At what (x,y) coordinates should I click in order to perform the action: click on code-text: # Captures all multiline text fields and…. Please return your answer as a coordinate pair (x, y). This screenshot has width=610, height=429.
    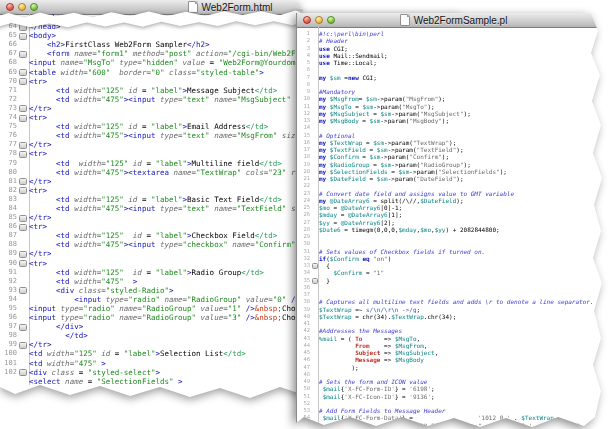
    Looking at the image, I should click on (464, 302).